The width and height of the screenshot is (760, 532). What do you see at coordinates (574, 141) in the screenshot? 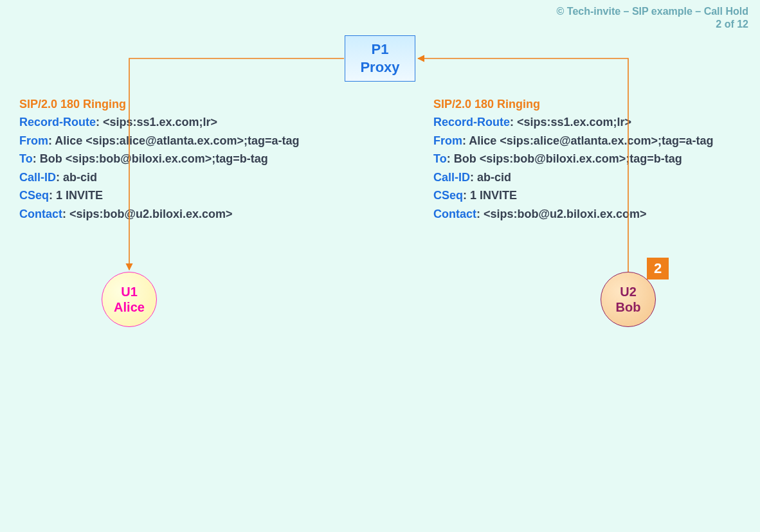
I see `sip-right-from: From: Alice <sips:alice@atlanta.ex.com>;…` at bounding box center [574, 141].